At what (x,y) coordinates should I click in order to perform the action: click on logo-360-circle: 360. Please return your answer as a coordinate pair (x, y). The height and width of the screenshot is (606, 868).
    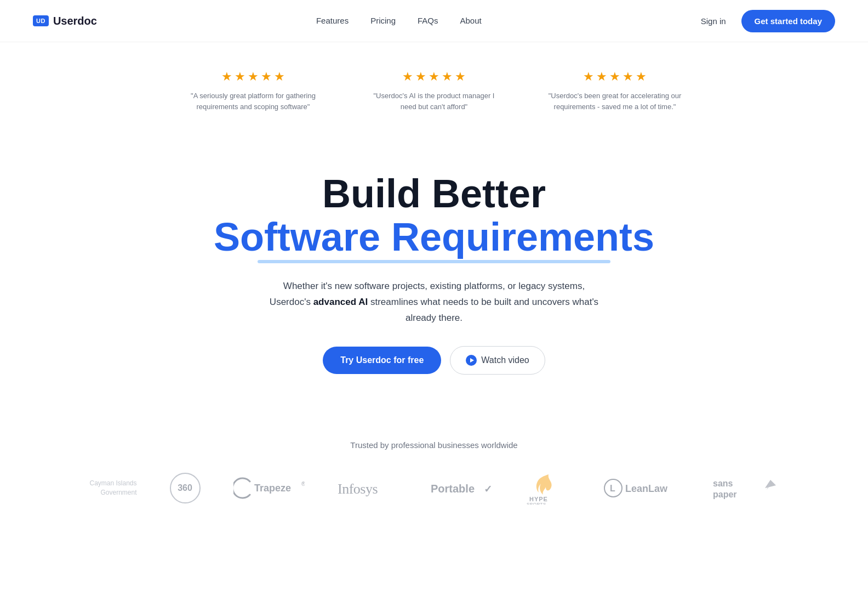
    Looking at the image, I should click on (185, 488).